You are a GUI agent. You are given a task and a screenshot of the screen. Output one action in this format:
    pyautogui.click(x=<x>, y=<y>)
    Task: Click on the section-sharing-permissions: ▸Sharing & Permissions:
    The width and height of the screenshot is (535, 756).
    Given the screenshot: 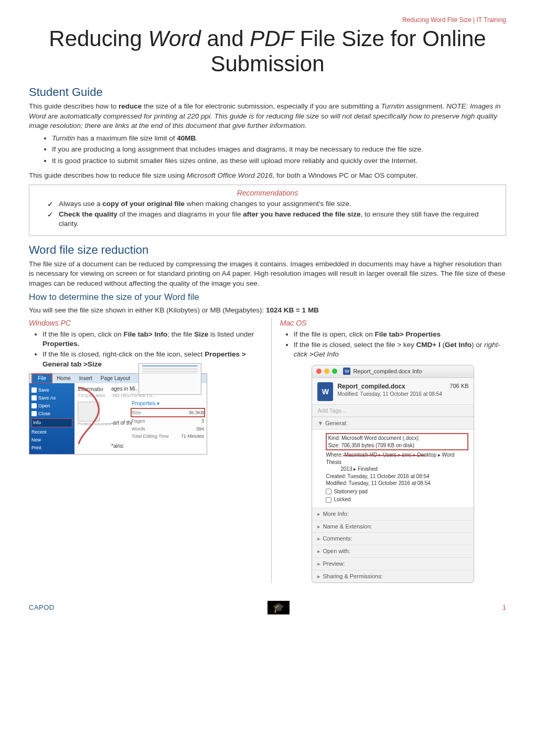 What is the action you would take?
    pyautogui.click(x=393, y=577)
    